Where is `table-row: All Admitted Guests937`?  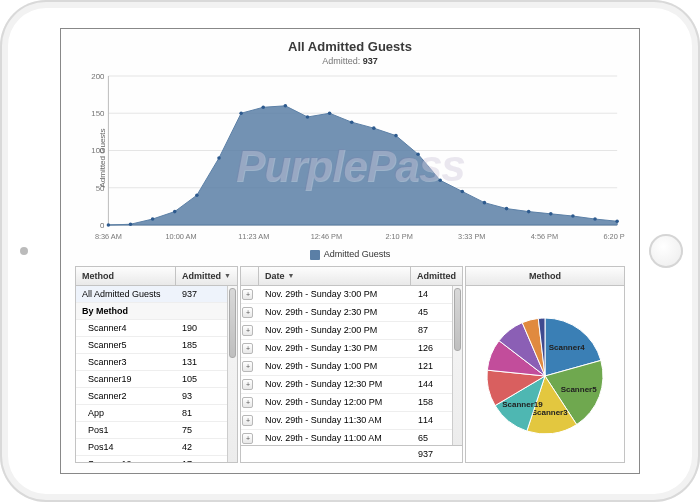 table-row: All Admitted Guests937 is located at coordinates (156, 294).